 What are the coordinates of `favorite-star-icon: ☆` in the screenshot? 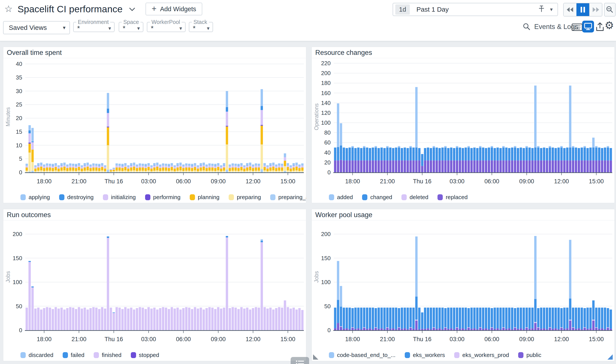 It's located at (9, 9).